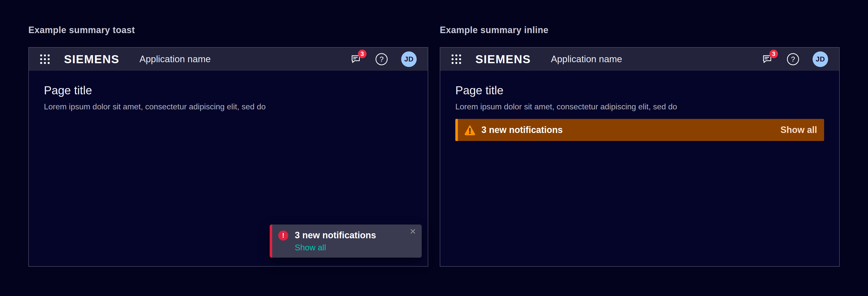 The width and height of the screenshot is (868, 296). Describe the element at coordinates (640, 30) in the screenshot. I see `panel-heading: Example summary inline` at that location.